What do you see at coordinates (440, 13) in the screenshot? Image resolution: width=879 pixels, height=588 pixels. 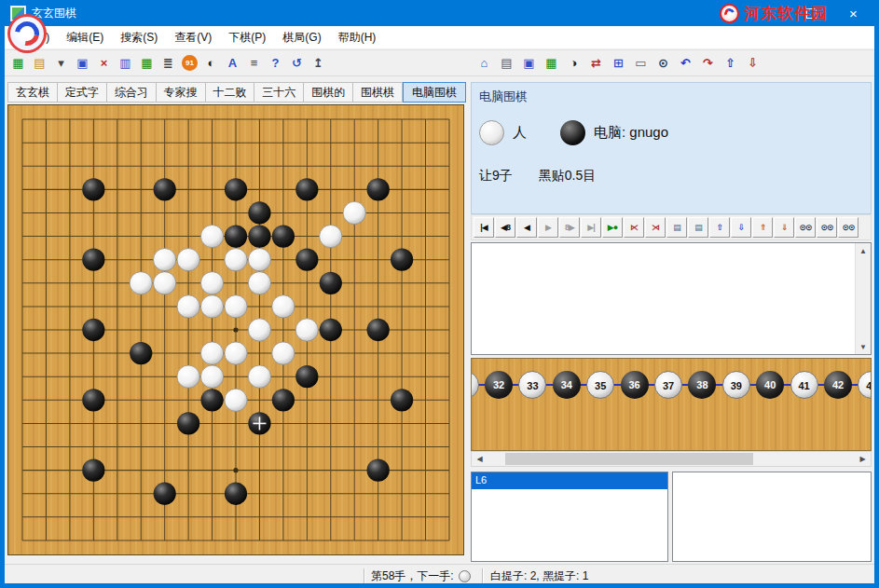 I see `title-bar: 玄玄围棋 ×` at bounding box center [440, 13].